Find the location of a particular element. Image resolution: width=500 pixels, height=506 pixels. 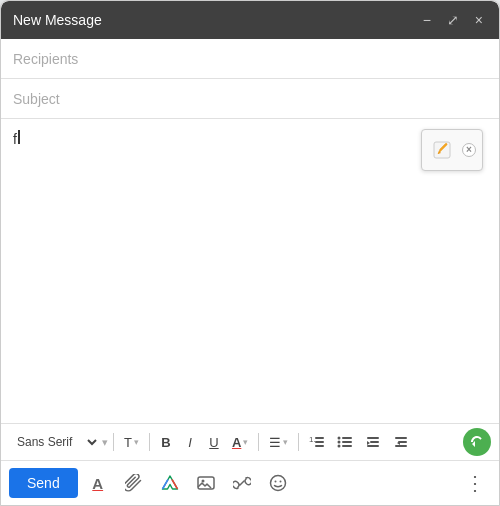

close-button: × is located at coordinates (479, 20).